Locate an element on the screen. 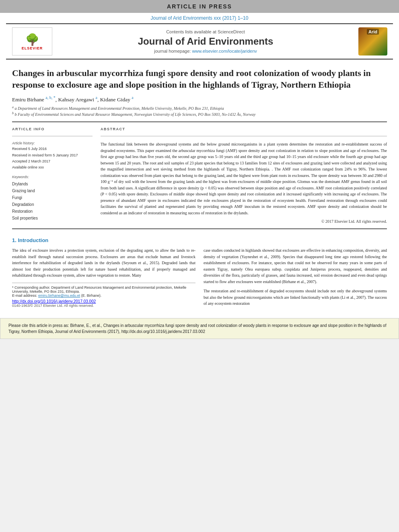 Image resolution: width=399 pixels, height=532 pixels. intro-left-text: The idea of exclosure involves a protect… is located at coordinates (104, 263).